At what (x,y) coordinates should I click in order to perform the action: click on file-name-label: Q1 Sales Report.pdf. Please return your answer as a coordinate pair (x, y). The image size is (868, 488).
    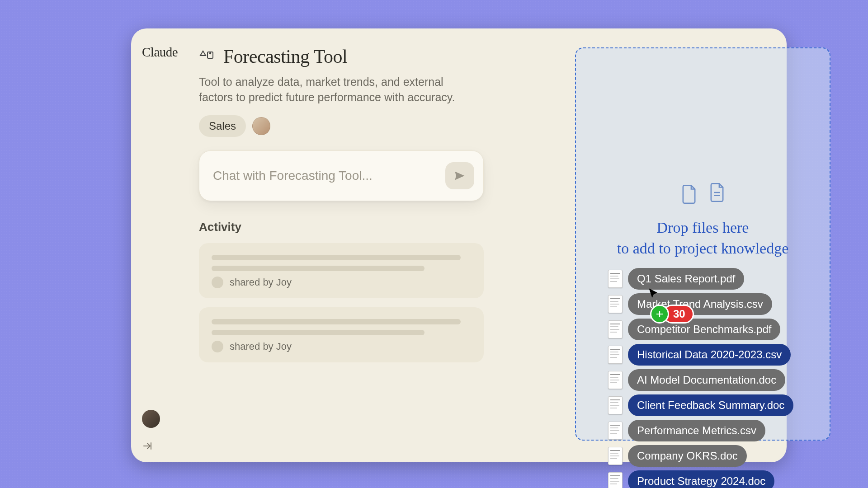
    Looking at the image, I should click on (686, 279).